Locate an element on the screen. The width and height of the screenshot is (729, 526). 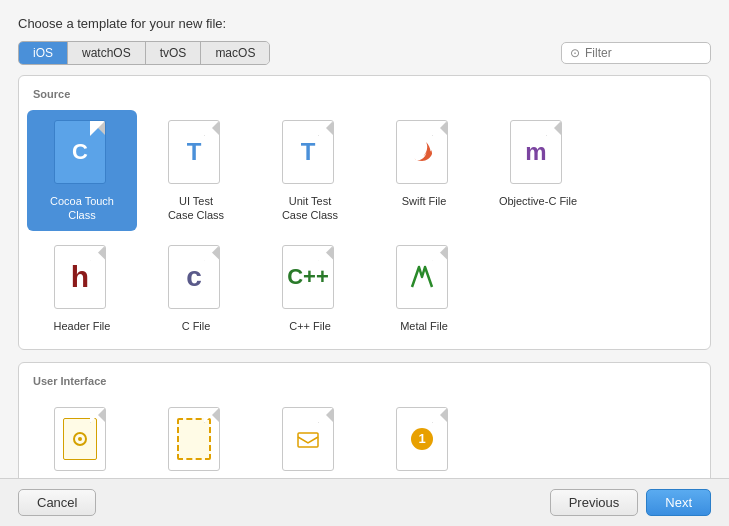
footer: Cancel Previous Next is located at coordinates (364, 502).